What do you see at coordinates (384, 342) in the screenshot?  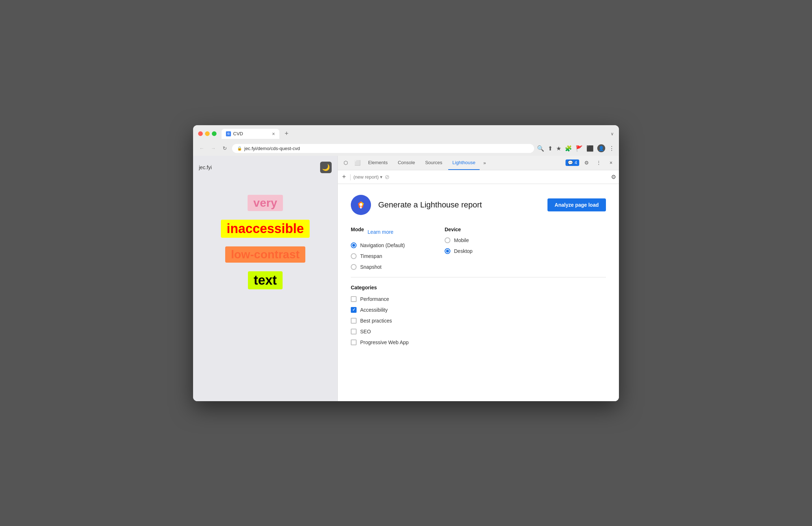 I see `pwa-label: Progressive Web App` at bounding box center [384, 342].